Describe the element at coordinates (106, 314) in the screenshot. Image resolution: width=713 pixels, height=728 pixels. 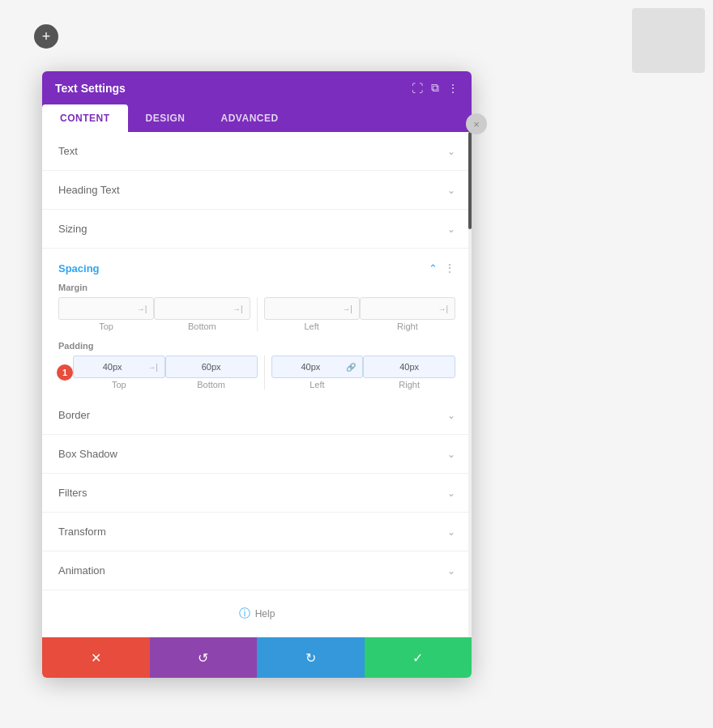
I see `margin-top-wrap: →| Top` at that location.